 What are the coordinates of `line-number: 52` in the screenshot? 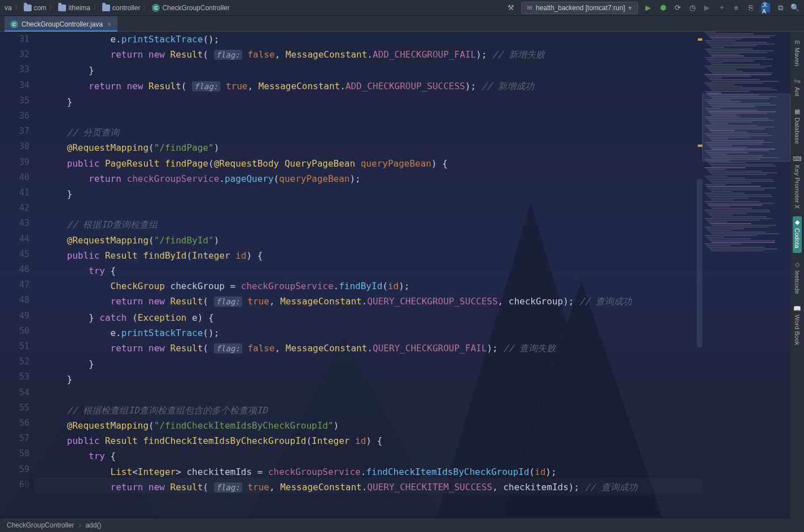 It's located at (15, 361).